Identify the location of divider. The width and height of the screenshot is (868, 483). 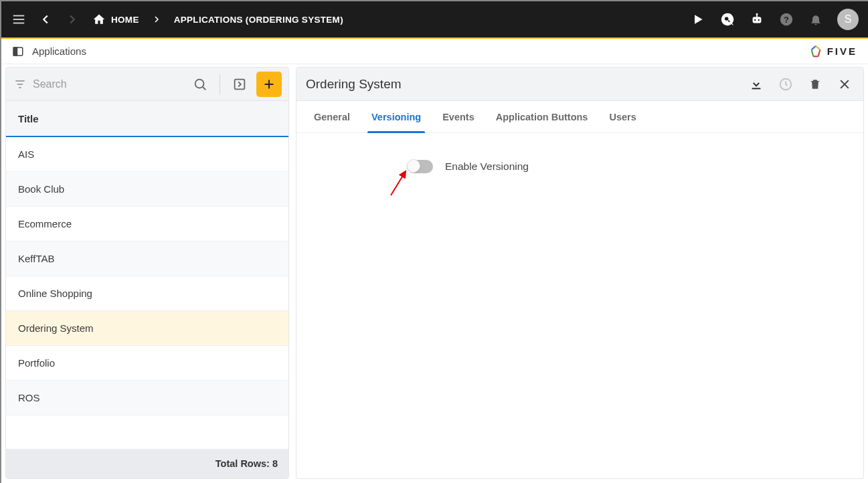
(220, 84).